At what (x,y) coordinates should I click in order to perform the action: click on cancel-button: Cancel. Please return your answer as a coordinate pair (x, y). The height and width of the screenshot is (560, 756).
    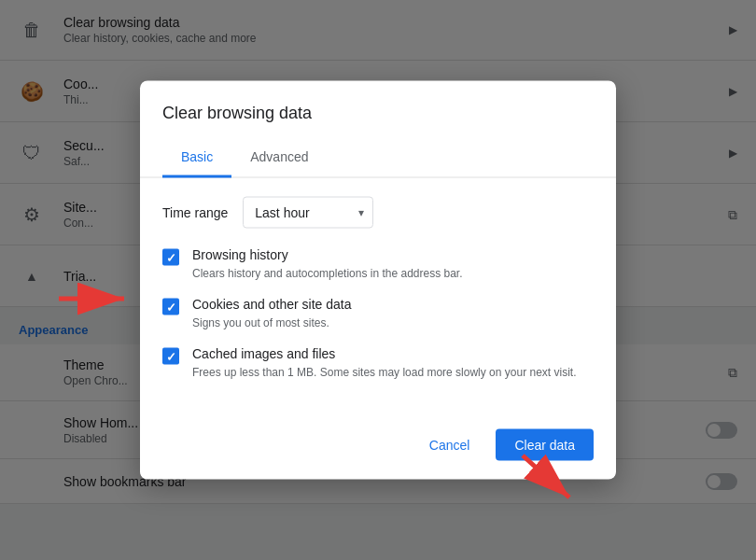
    Looking at the image, I should click on (450, 445).